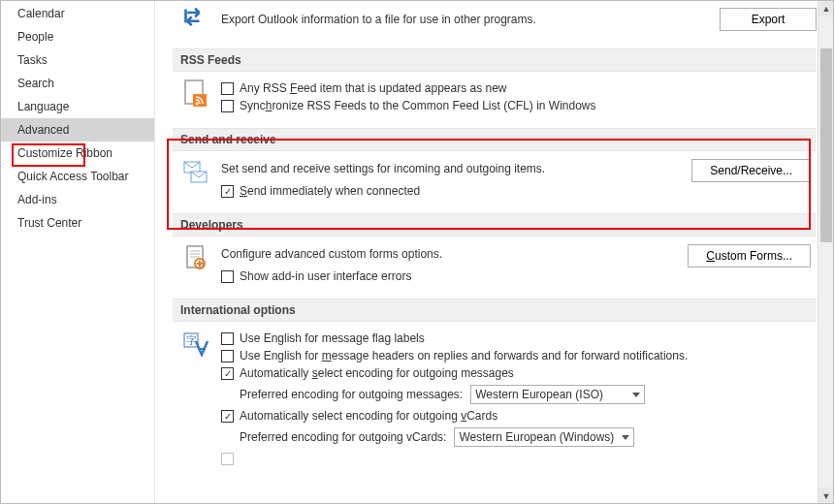  Describe the element at coordinates (227, 459) in the screenshot. I see `partial-checkbox` at that location.